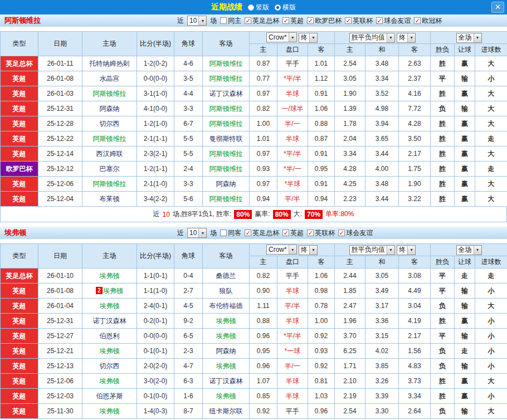 The width and height of the screenshot is (507, 420). What do you see at coordinates (110, 79) in the screenshot?
I see `home-team: 水晶宫` at bounding box center [110, 79].